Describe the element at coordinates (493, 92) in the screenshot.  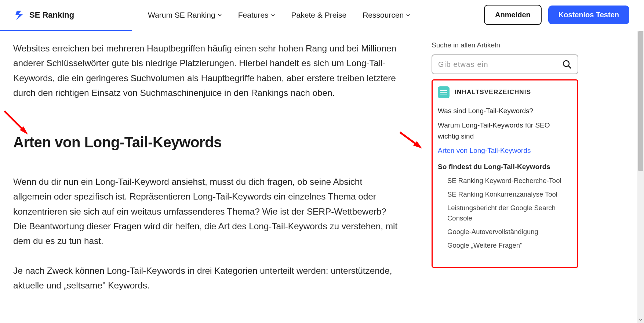
I see `toc-title: INHALTSVERZEICHNIS` at that location.